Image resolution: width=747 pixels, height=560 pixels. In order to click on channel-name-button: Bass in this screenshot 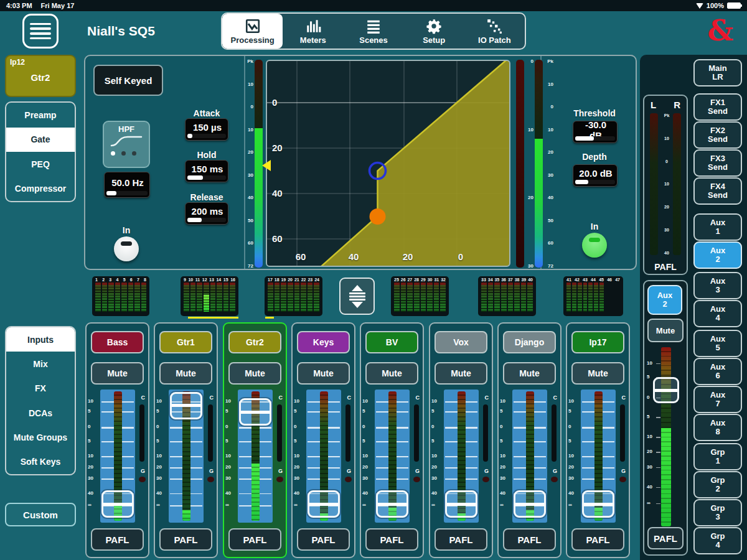, I will do `click(117, 342)`.